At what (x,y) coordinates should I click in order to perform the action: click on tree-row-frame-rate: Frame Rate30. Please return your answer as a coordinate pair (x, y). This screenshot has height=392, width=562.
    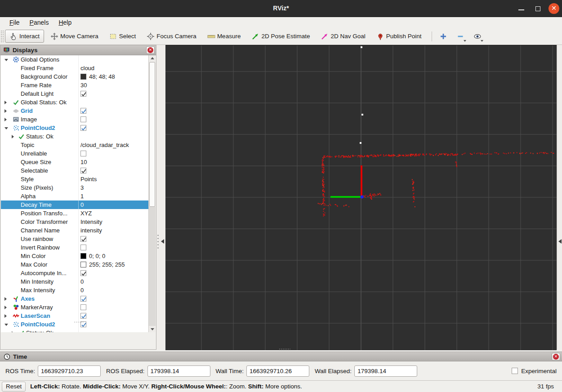
    Looking at the image, I should click on (75, 85).